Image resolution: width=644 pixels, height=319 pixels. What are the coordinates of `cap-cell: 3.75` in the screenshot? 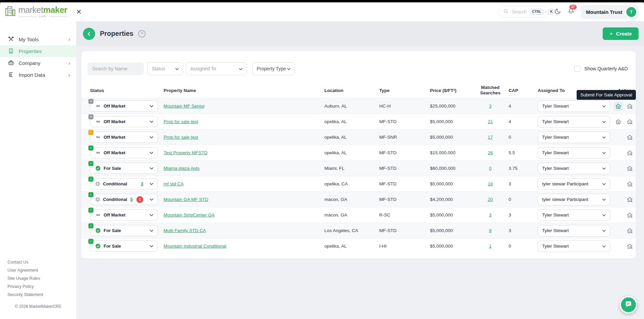 It's located at (517, 168).